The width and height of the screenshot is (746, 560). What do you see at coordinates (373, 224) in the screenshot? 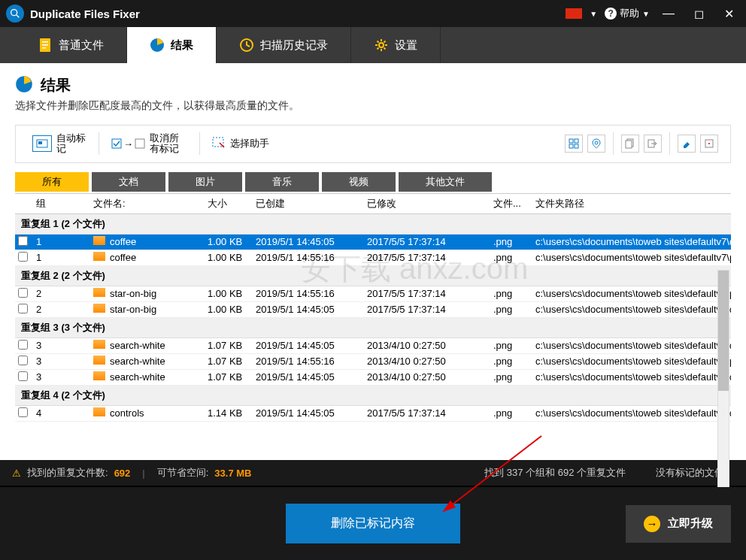
I see `group-header: 重复组 1 (2 个文件)` at bounding box center [373, 224].